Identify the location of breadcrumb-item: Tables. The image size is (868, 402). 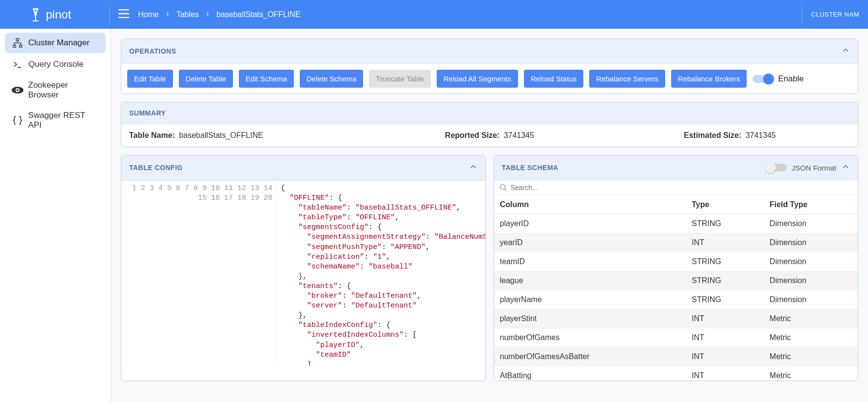
(188, 15).